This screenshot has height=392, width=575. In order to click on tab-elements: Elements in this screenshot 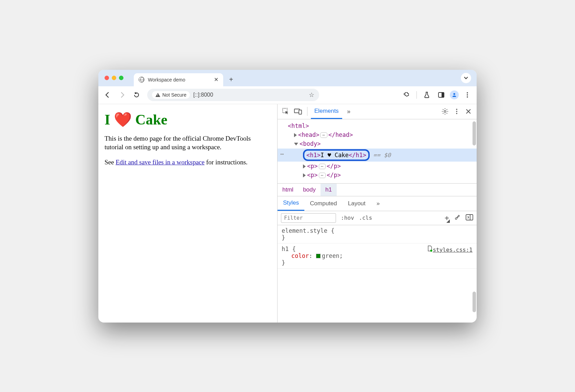, I will do `click(327, 111)`.